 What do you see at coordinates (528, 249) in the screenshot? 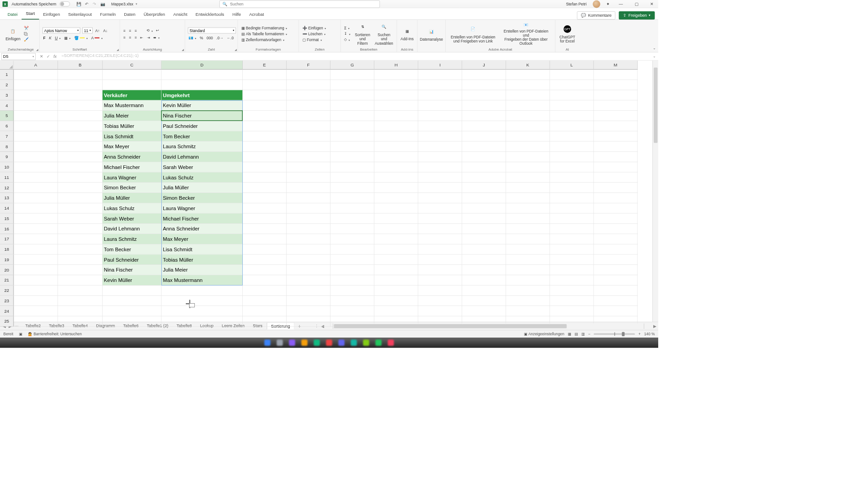
I see `cell-K18` at bounding box center [528, 249].